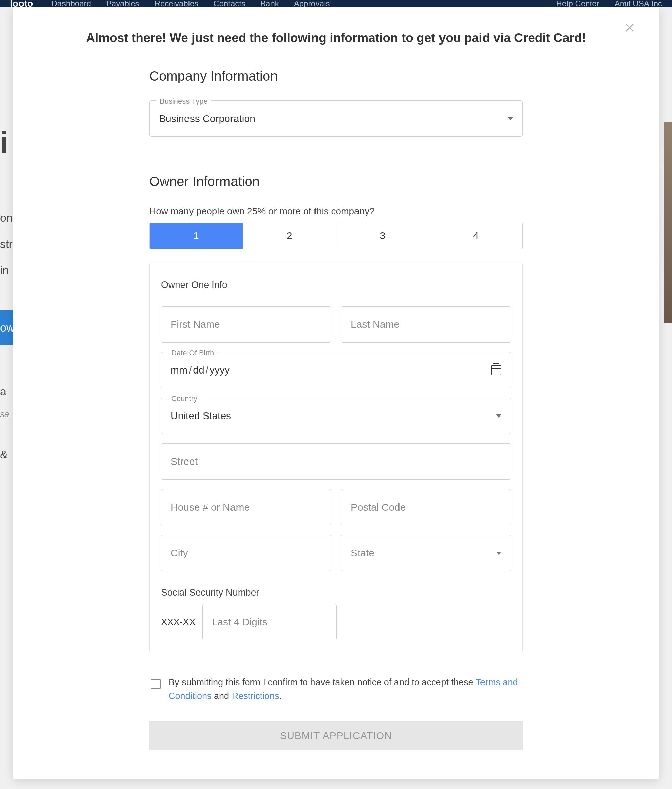 This screenshot has height=789, width=672. I want to click on agreement-checkbox, so click(155, 684).